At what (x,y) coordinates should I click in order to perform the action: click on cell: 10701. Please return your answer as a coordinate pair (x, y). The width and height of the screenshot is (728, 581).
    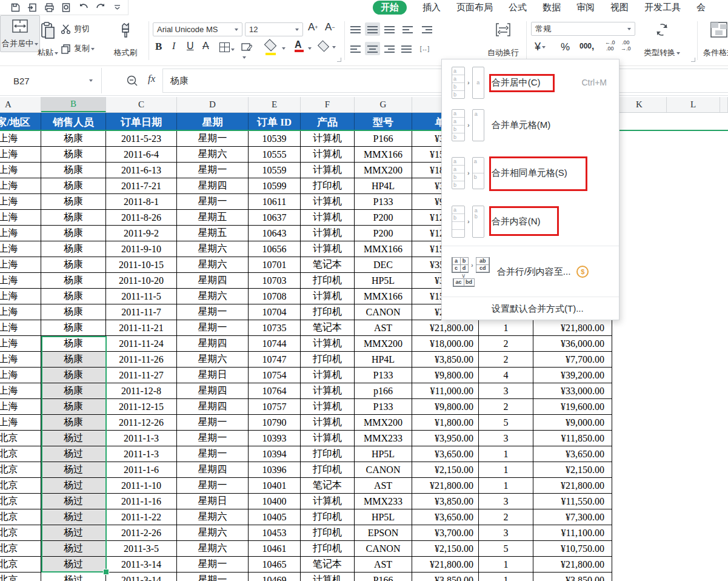
    Looking at the image, I should click on (275, 265).